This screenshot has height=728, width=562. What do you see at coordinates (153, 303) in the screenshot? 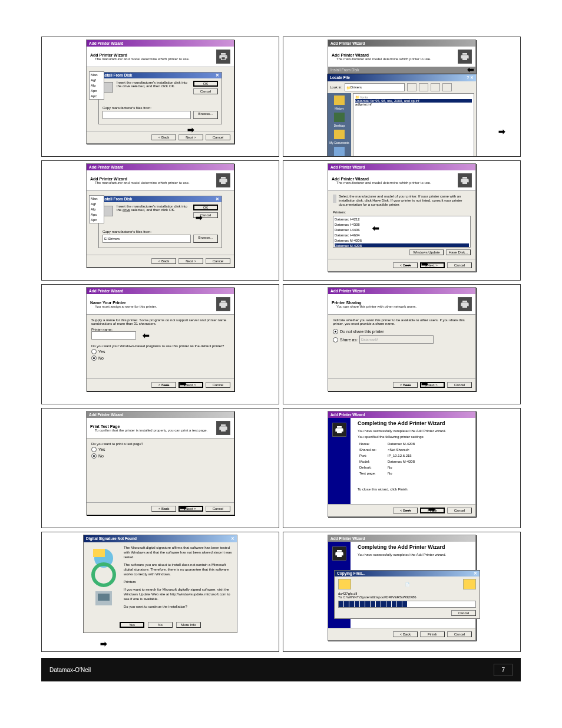
I see `header-title: Name Your Printer` at bounding box center [153, 303].